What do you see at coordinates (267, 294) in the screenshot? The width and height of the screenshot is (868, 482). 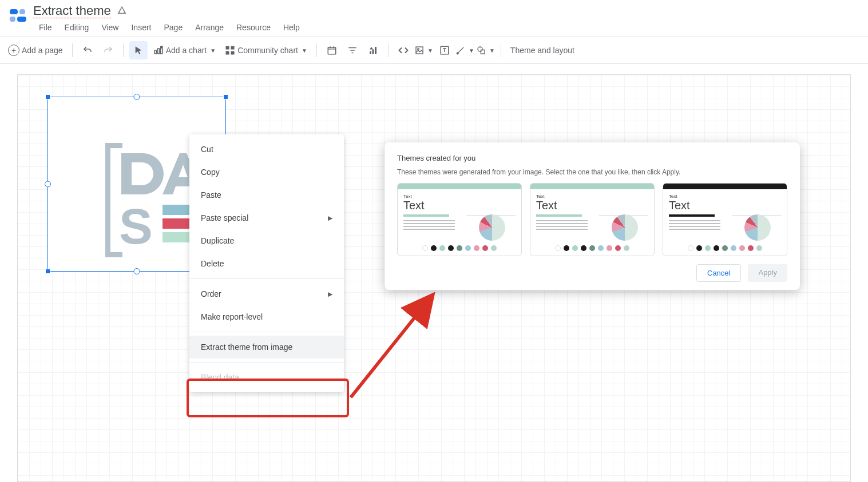 I see `cm-order: Order▶` at bounding box center [267, 294].